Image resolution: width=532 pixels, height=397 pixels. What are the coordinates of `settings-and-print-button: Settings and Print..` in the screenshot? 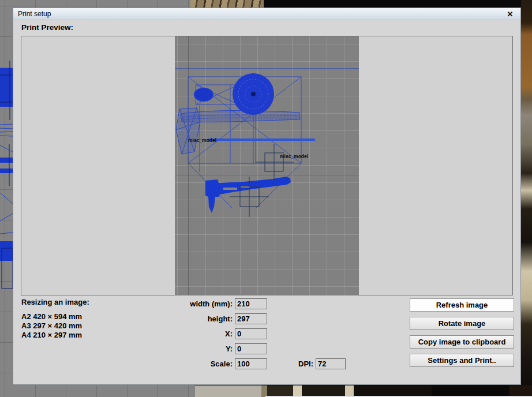 It's located at (462, 360).